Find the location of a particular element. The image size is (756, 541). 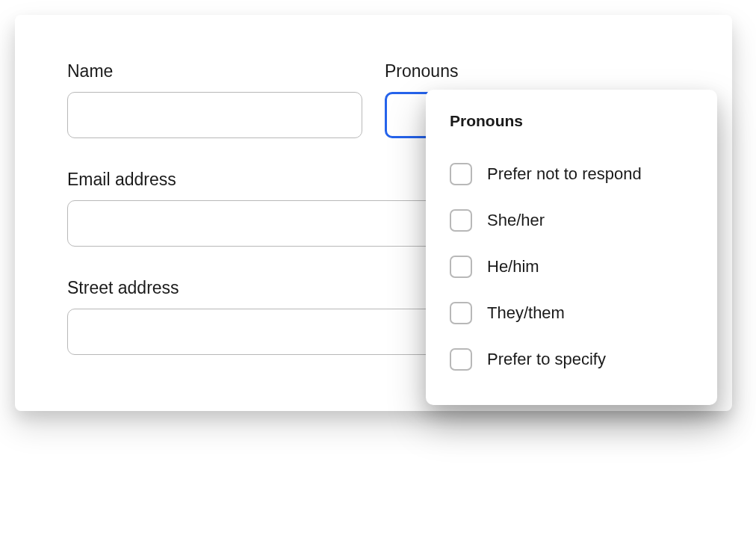

pronouns-label: Pronouns is located at coordinates (532, 72).